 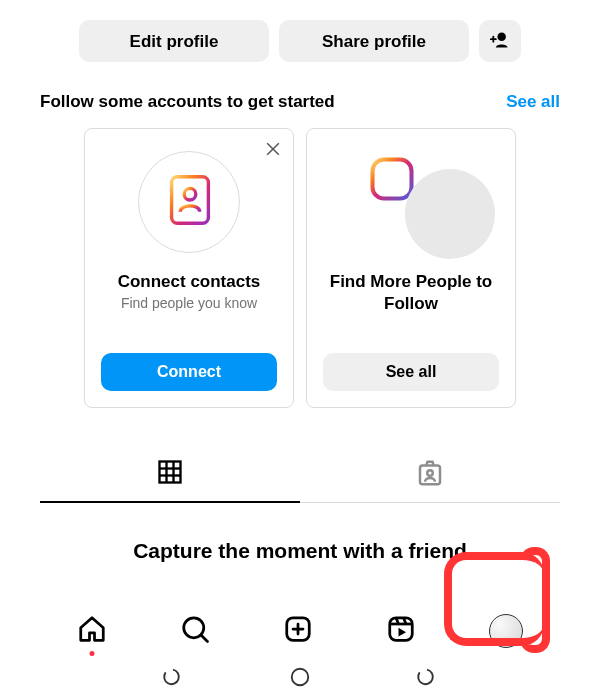 I want to click on edit-profile-button: Edit profile, so click(x=174, y=41).